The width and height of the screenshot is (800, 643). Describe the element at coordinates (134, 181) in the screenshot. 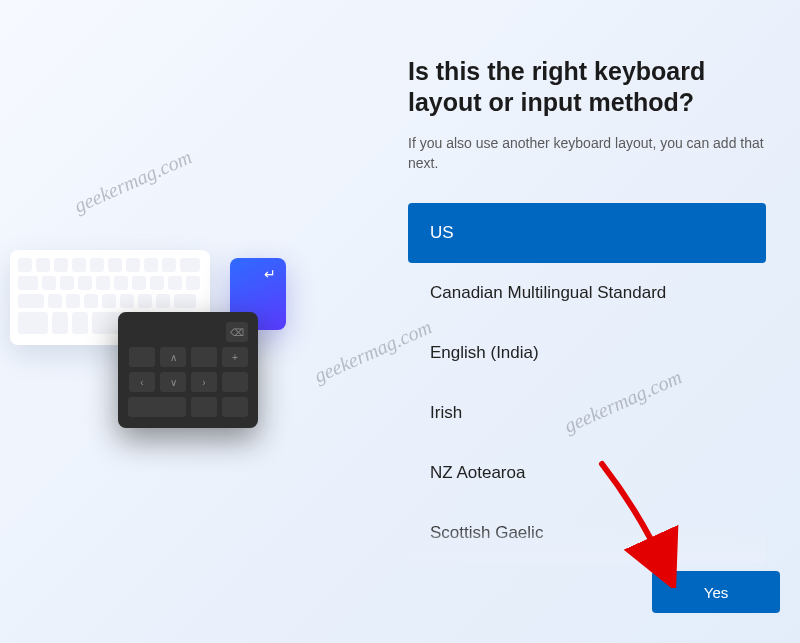

I see `watermark-text: geekermag.com` at that location.